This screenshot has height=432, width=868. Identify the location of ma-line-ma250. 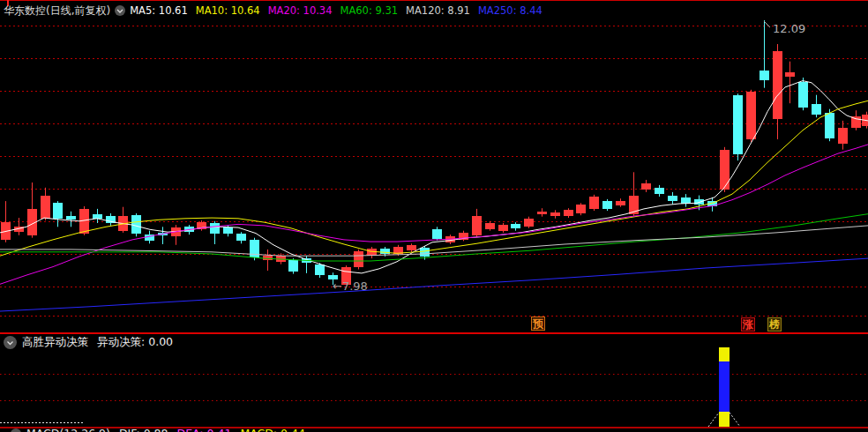
(434, 285).